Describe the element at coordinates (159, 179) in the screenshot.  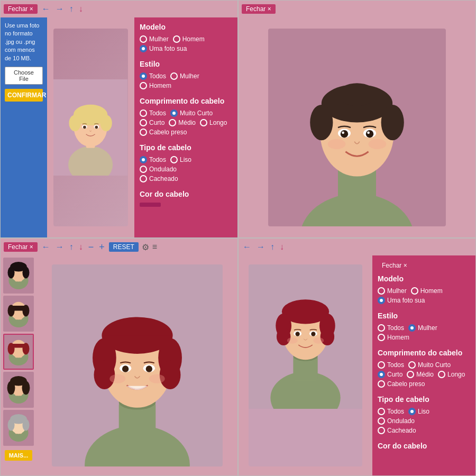
I see `radio-cacheado-tl: Cacheado` at that location.